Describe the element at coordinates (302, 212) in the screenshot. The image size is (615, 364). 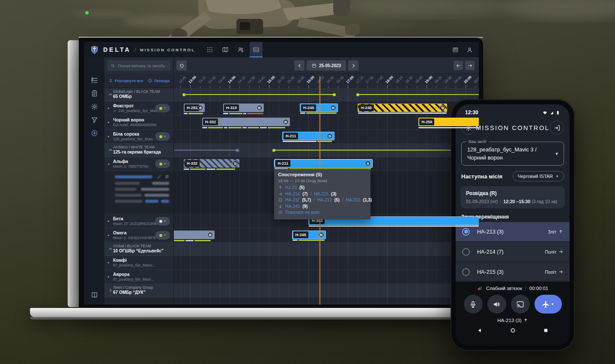
I see `zone-link: Показати на мапі` at that location.